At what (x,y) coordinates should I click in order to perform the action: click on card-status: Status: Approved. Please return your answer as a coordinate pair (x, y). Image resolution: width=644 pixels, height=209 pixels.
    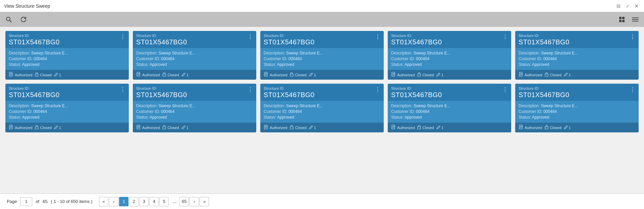
    Looking at the image, I should click on (577, 117).